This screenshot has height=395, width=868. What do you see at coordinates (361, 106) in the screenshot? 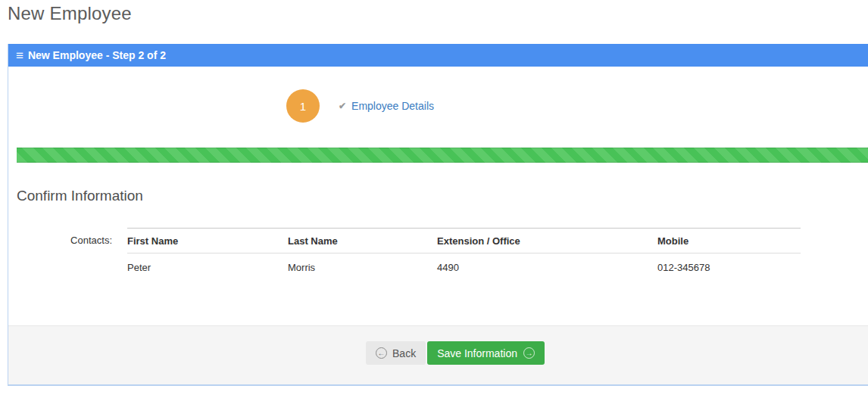
I see `step-indicator-employee-details: 1 ✔ Employee Details` at bounding box center [361, 106].